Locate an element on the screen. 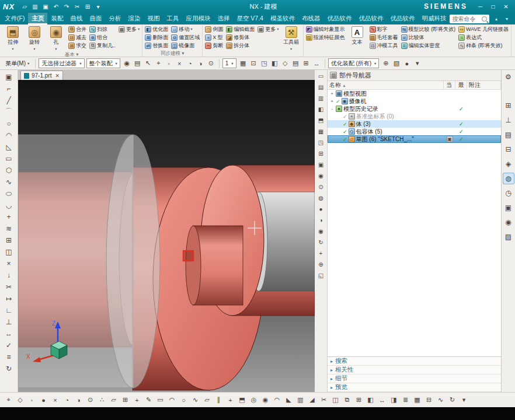  datum-axis-icon: ∥ is located at coordinates (218, 400).